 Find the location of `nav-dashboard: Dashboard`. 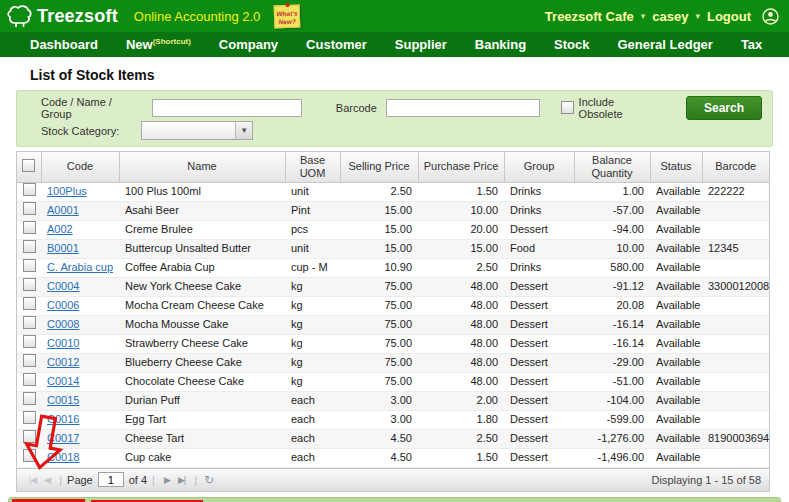

nav-dashboard: Dashboard is located at coordinates (64, 44).